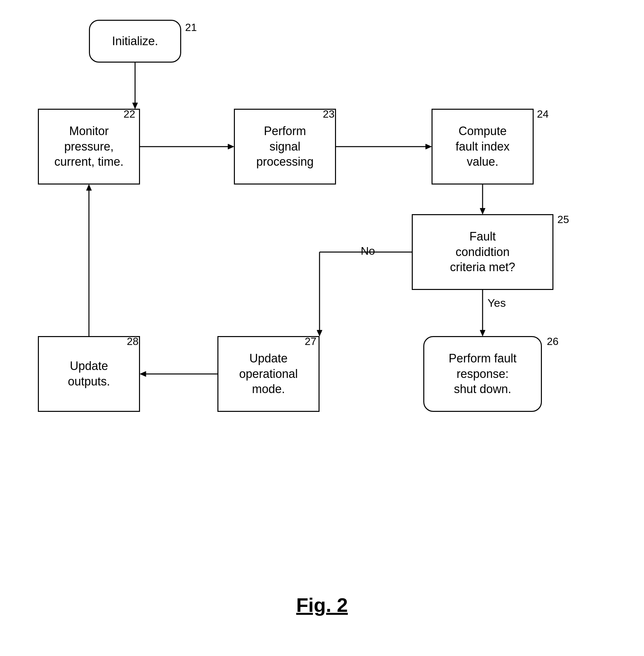  Describe the element at coordinates (135, 41) in the screenshot. I see `node-initialize-label: Initialize.` at that location.